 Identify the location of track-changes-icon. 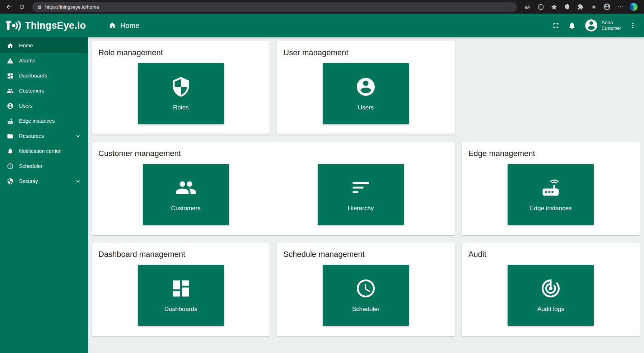
(551, 288).